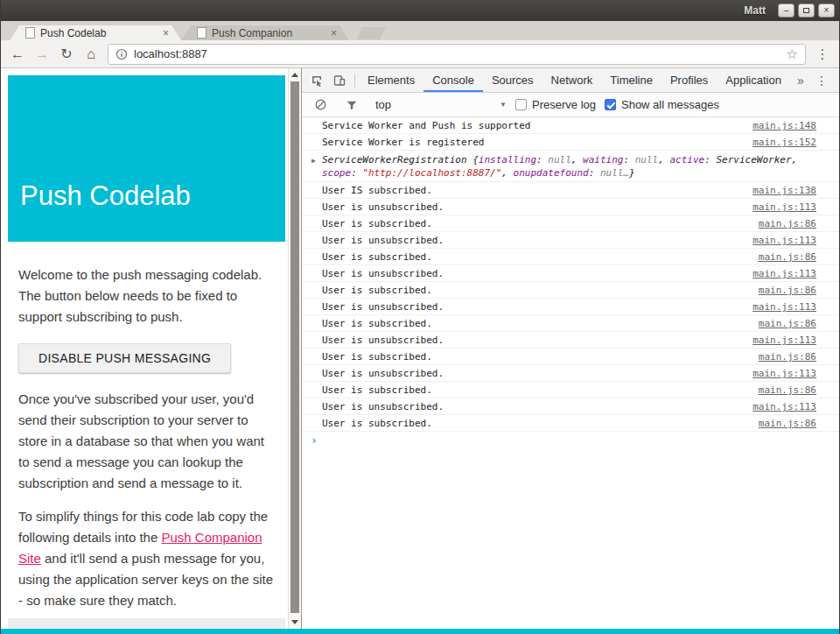 Image resolution: width=840 pixels, height=634 pixels. I want to click on home-button: ⌂, so click(91, 54).